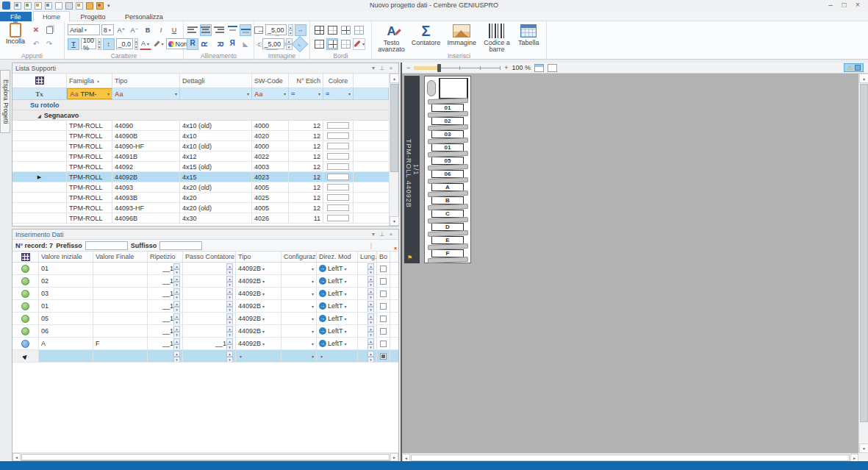  What do you see at coordinates (137, 44) in the screenshot?
I see `spacing-spinner` at bounding box center [137, 44].